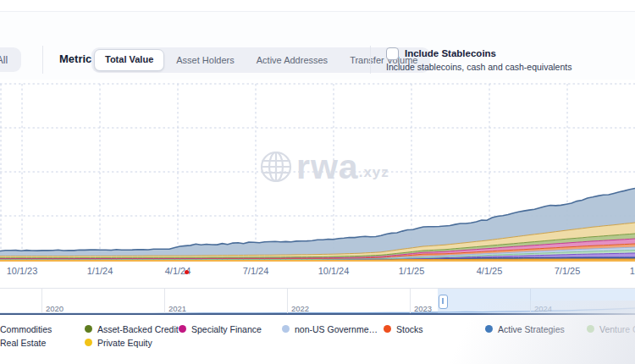 This screenshot has height=364, width=635. Describe the element at coordinates (205, 60) in the screenshot. I see `tab-asset-holders: Asset Holders` at that location.